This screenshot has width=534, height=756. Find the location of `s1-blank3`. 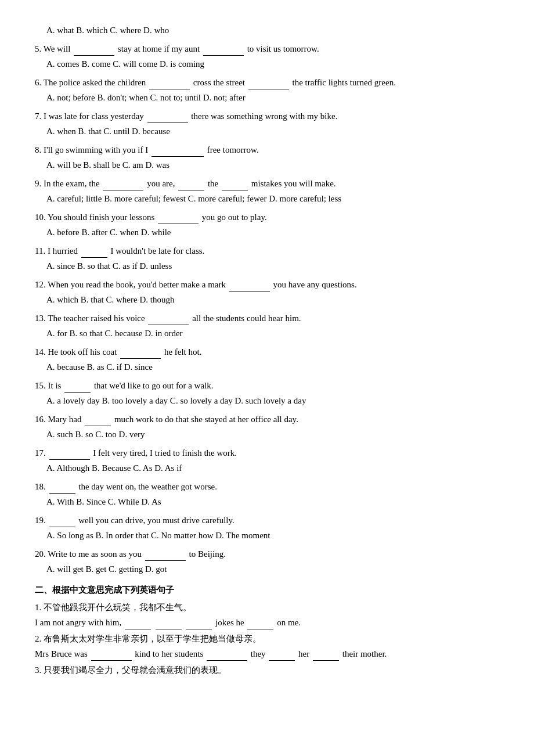

s1-blank3 is located at coordinates (199, 629).